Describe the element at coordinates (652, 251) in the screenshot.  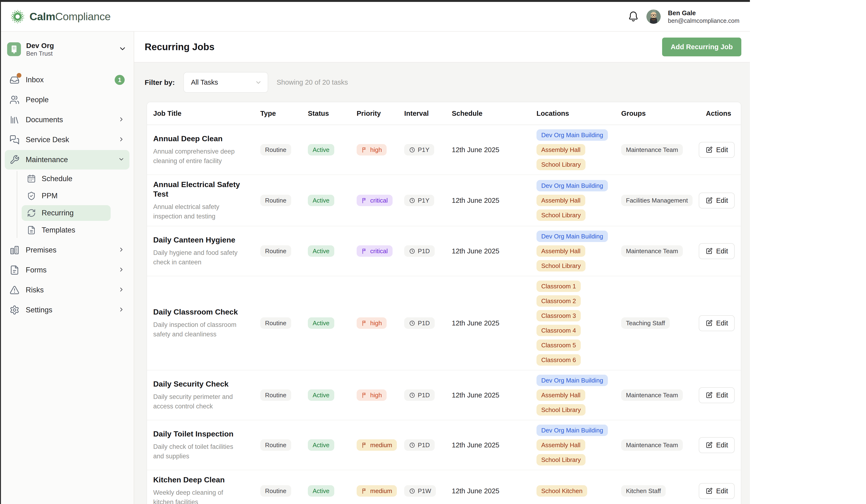
I see `group-pill-label: Maintenance Team` at that location.